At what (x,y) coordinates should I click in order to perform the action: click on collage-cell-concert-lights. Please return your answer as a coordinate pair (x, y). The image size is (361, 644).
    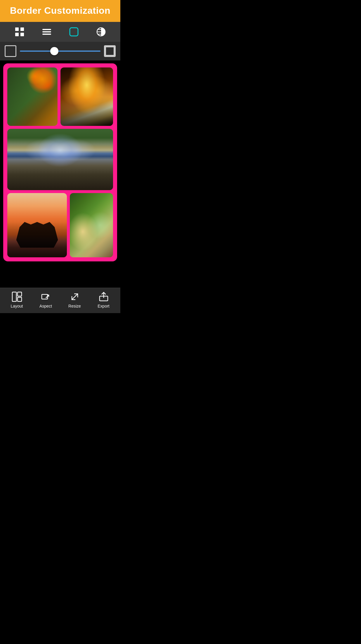
    Looking at the image, I should click on (87, 97).